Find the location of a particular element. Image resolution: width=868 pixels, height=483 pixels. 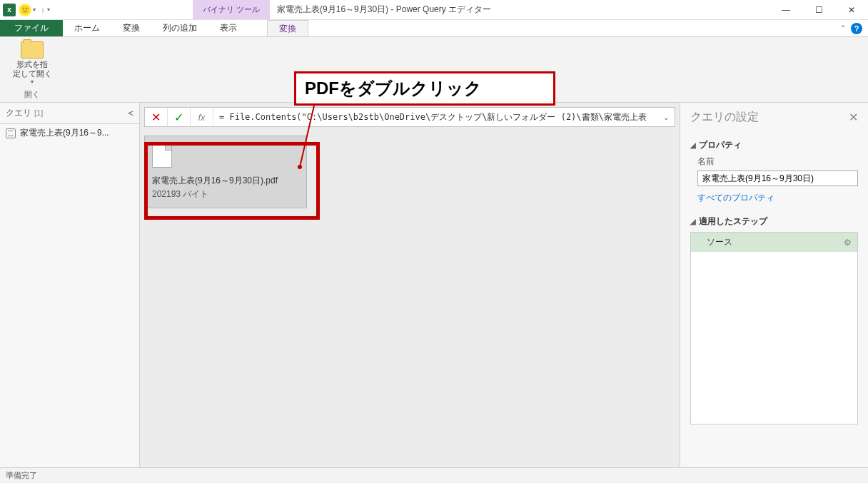

qat: x 🙂 ▾ | ▾ is located at coordinates (25, 10).